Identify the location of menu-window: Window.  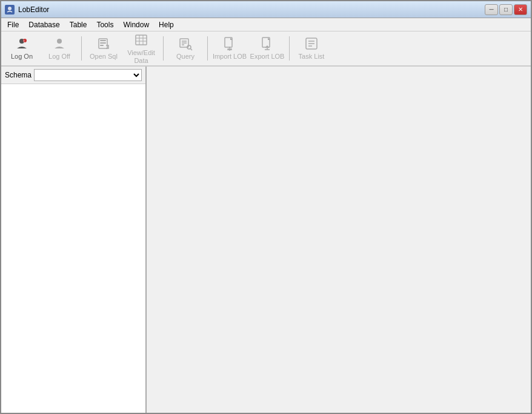
(136, 25).